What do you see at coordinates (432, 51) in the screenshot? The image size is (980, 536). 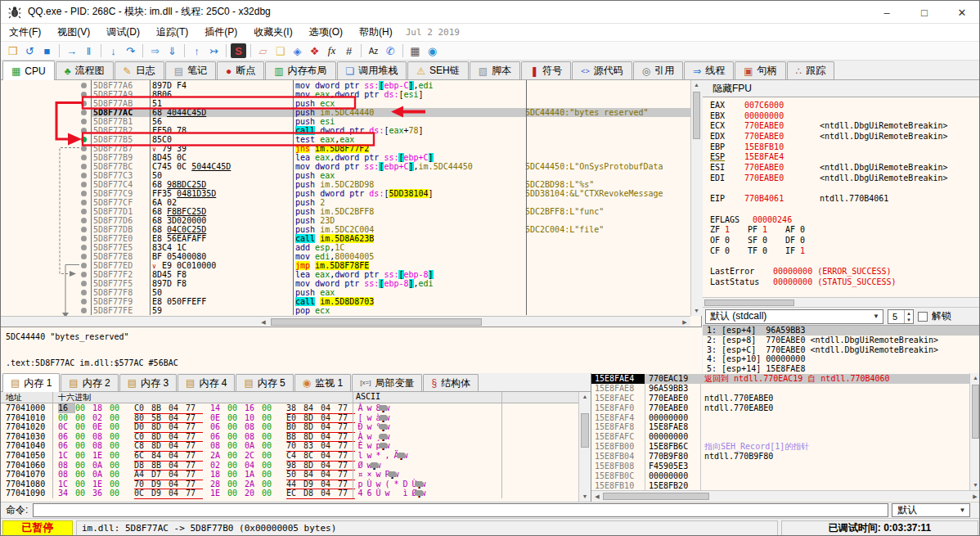 I see `options-globe-icon: ◉` at bounding box center [432, 51].